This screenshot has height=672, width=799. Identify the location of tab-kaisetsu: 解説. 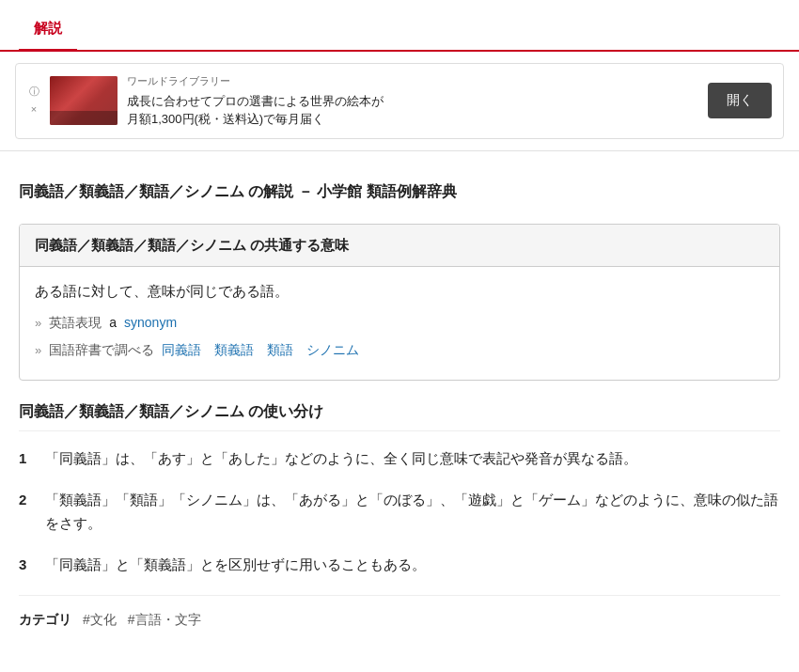
(48, 30).